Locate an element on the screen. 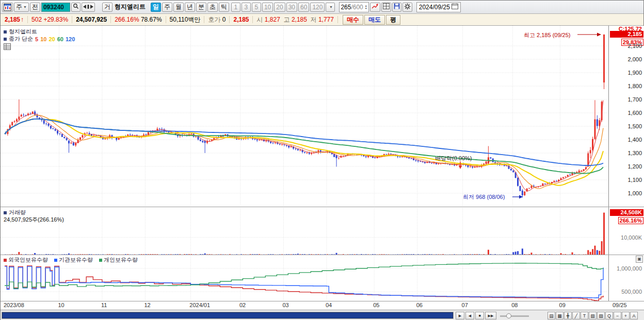 The image size is (644, 320). turnover-ratio: 78.67% is located at coordinates (152, 20).